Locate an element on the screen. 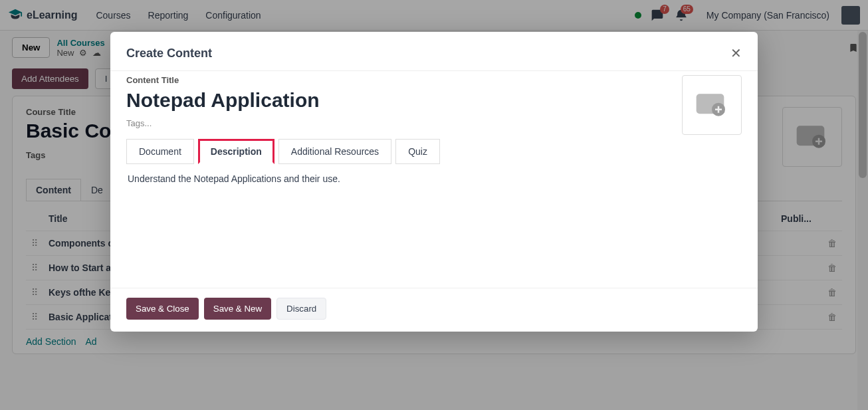 The width and height of the screenshot is (868, 410). save-close-button: Save & Close is located at coordinates (162, 308).